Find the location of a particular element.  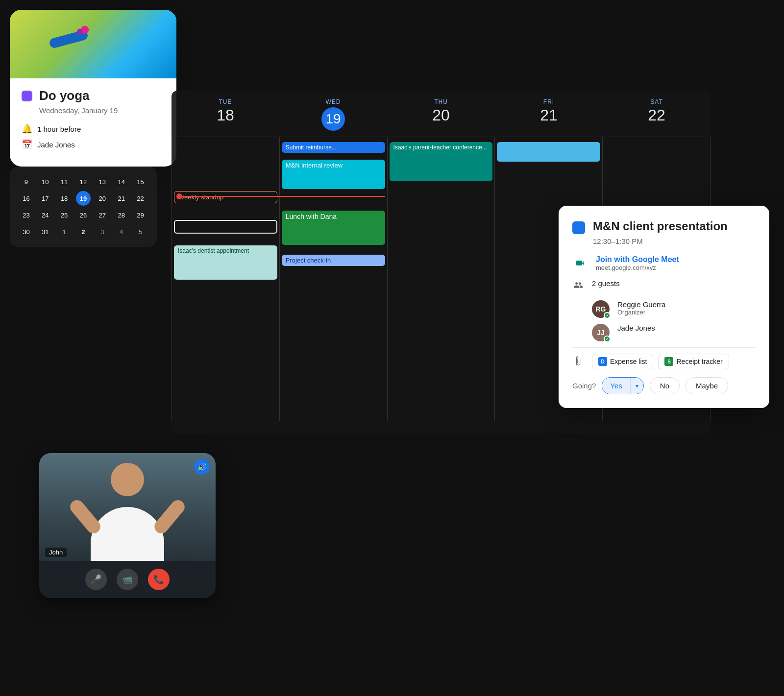

mini-cal-day: 23 is located at coordinates (26, 215).